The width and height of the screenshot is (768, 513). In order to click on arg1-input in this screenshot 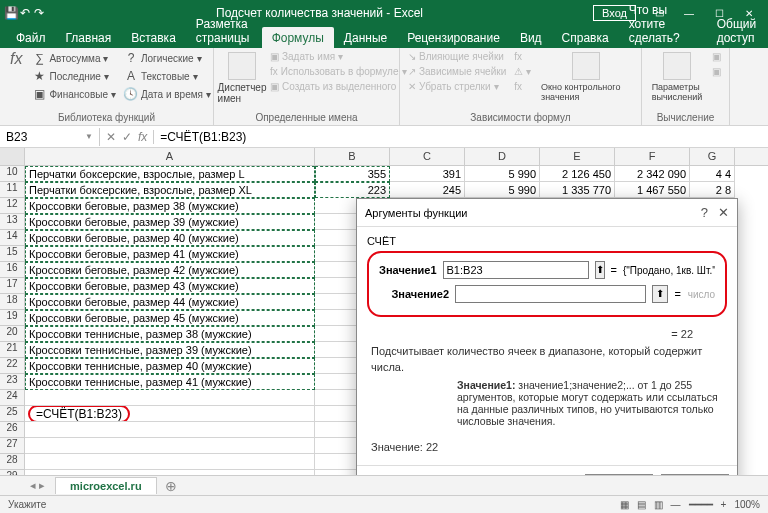, I will do `click(516, 270)`.